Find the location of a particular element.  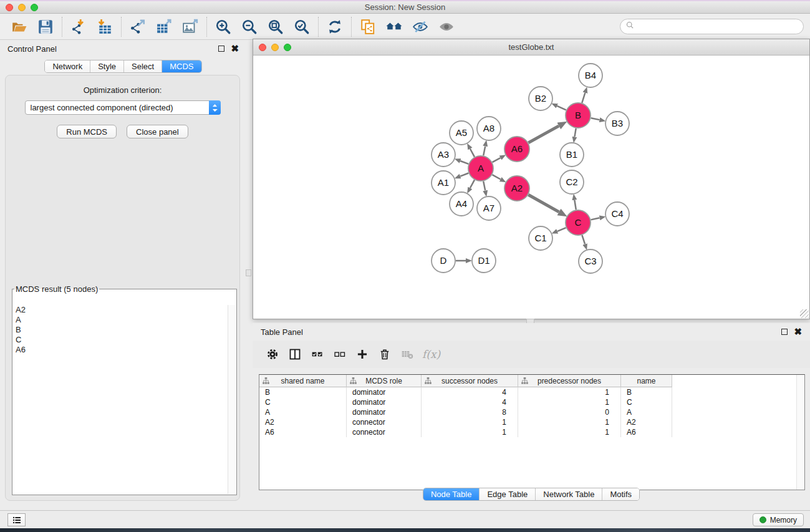

deselect-all-icon is located at coordinates (340, 354).